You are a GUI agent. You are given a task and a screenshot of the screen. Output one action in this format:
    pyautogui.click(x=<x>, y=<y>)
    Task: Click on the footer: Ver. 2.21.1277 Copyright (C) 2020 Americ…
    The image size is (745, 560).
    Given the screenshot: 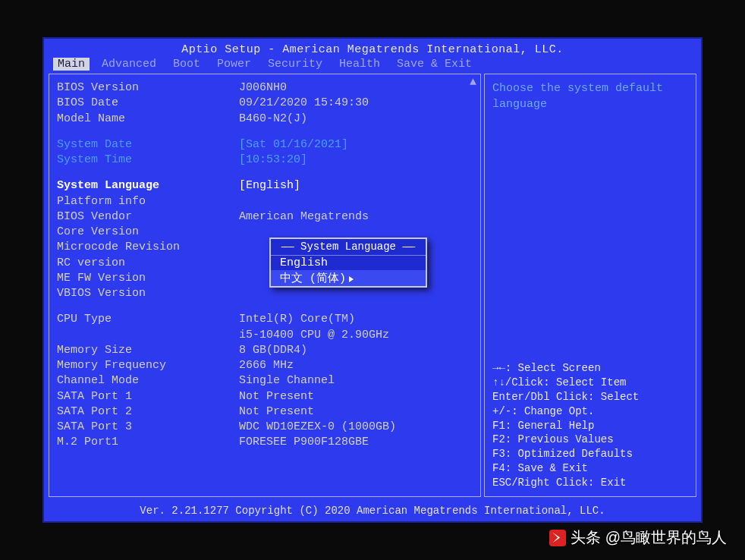 What is the action you would take?
    pyautogui.click(x=372, y=511)
    